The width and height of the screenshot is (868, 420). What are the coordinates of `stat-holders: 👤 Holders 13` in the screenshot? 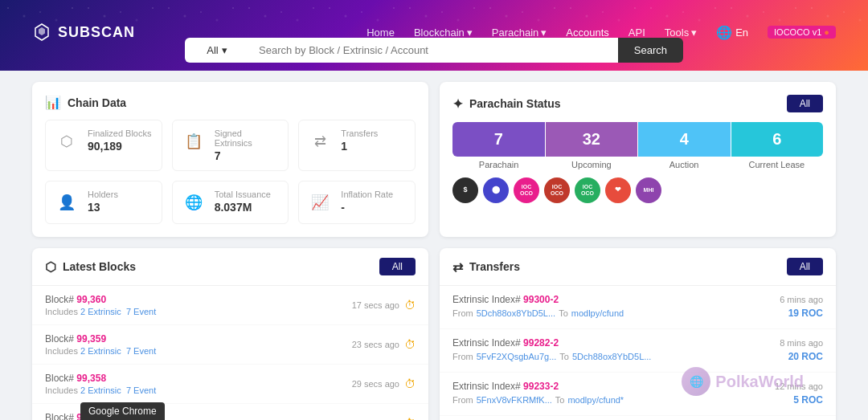 It's located at (104, 202).